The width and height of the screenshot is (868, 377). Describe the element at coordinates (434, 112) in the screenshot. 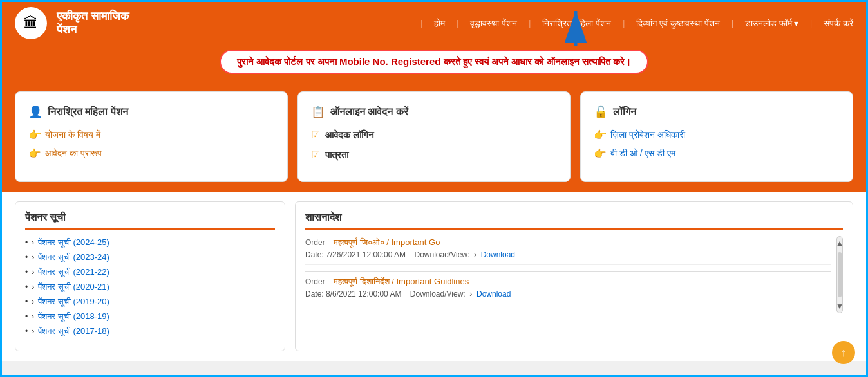

I see `card2-title: 📋 ऑनलाइन आवेदन करें` at that location.